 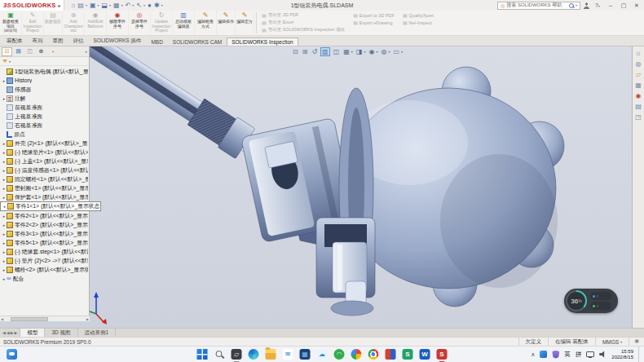 I want to click on edit-appearance-icon-dropdown: ▾, so click(x=389, y=52).